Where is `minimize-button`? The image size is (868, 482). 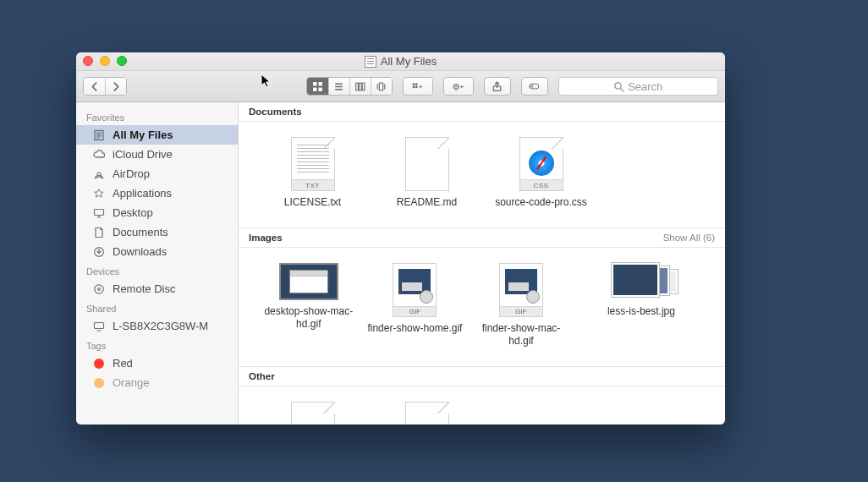
minimize-button is located at coordinates (105, 61).